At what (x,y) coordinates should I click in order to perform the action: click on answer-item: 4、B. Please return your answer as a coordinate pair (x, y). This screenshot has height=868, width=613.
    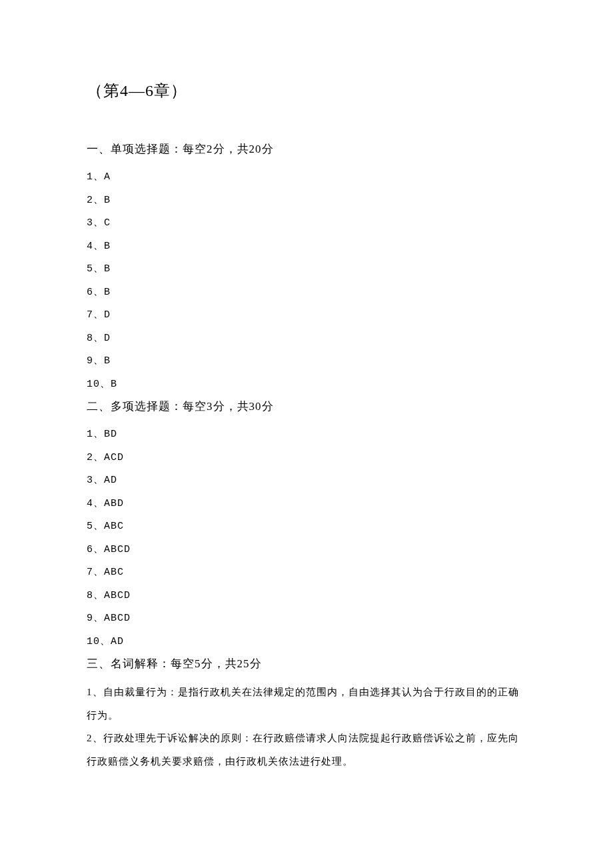
    Looking at the image, I should click on (306, 247).